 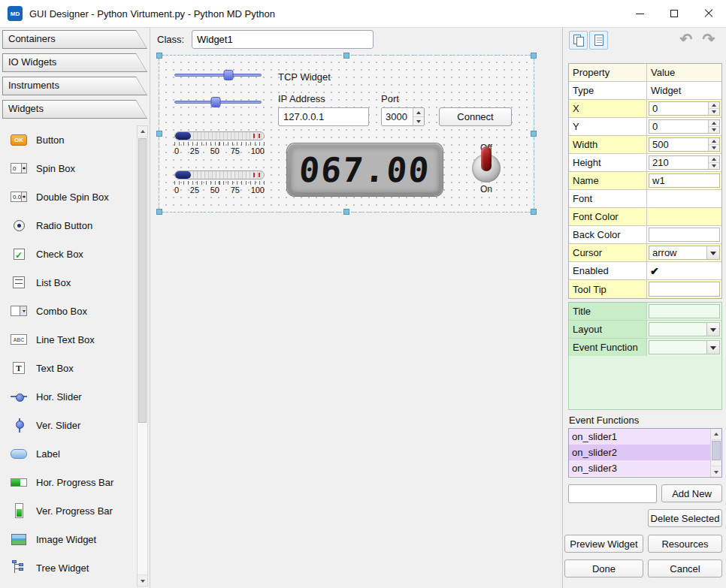 I want to click on height-spinbox: 210, so click(x=684, y=162).